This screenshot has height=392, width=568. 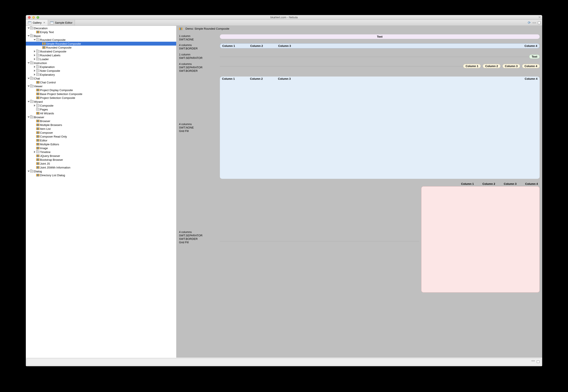 What do you see at coordinates (101, 86) in the screenshot?
I see `tree-item: Viewer` at bounding box center [101, 86].